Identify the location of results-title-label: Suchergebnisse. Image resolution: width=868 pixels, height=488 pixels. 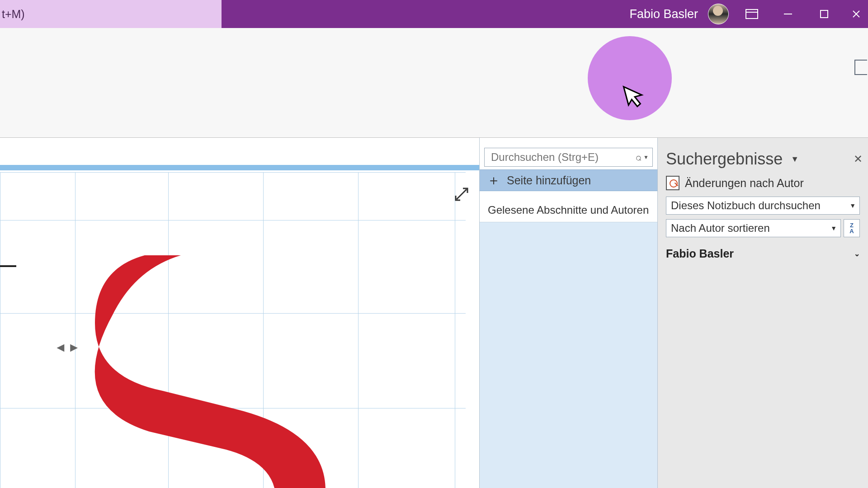
(724, 159).